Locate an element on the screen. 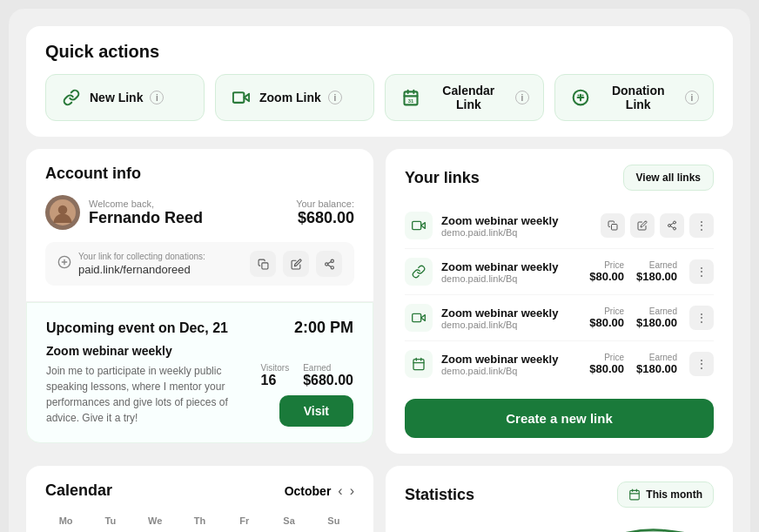 The height and width of the screenshot is (532, 759). calendar-link-info-icon: i is located at coordinates (522, 98).